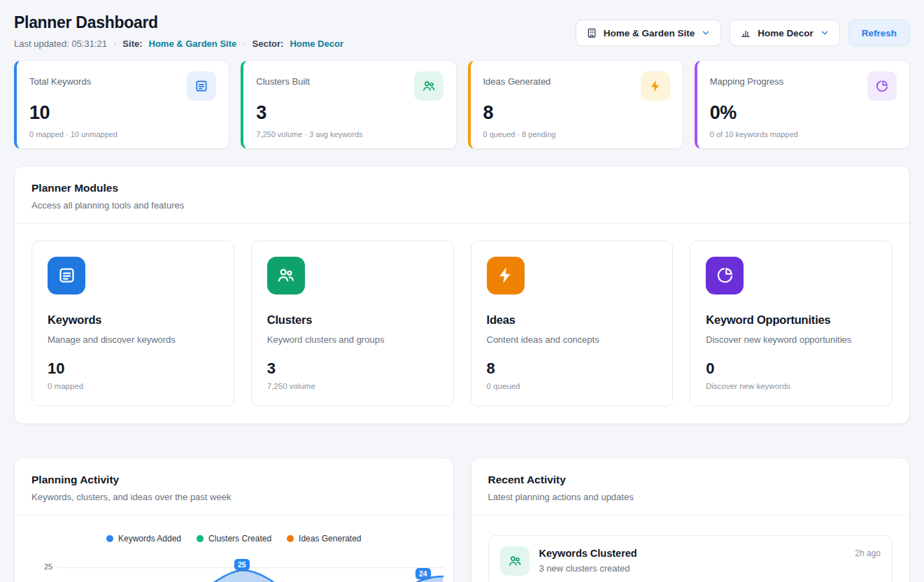 The height and width of the screenshot is (582, 924). I want to click on planning-activity-head: Planning Activity Keywords, clusters, an…, so click(234, 487).